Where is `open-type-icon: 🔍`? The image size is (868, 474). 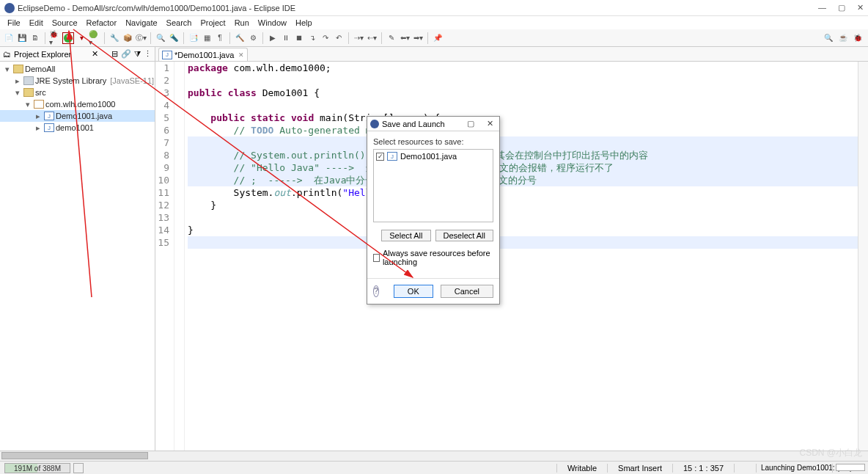
open-type-icon: 🔍 is located at coordinates (161, 38).